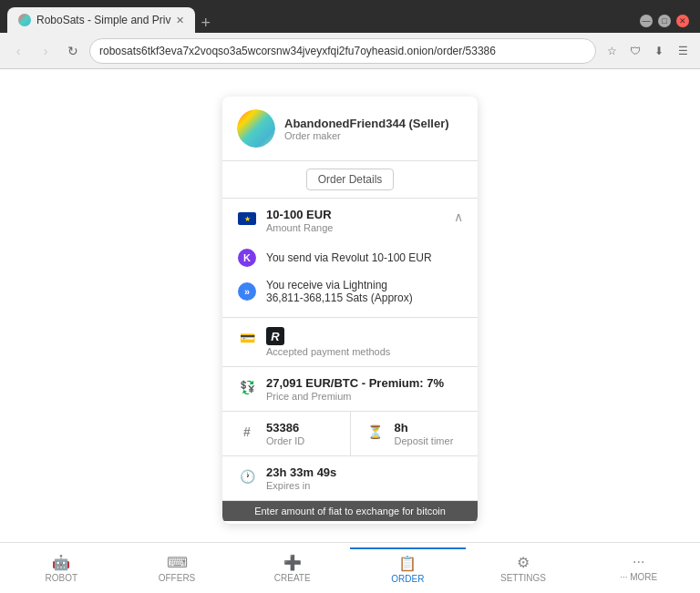  What do you see at coordinates (180, 20) in the screenshot?
I see `tab-close-icon: ✕` at bounding box center [180, 20].